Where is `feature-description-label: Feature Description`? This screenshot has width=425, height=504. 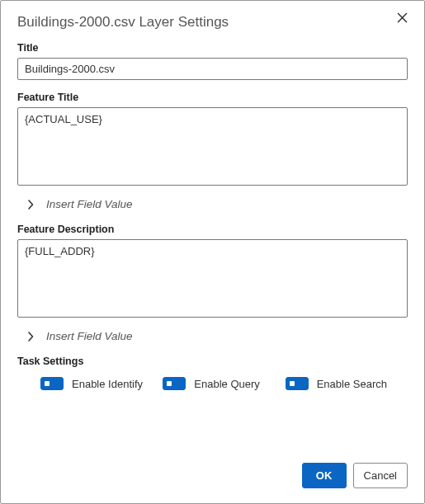
feature-description-label: Feature Description is located at coordinates (213, 229).